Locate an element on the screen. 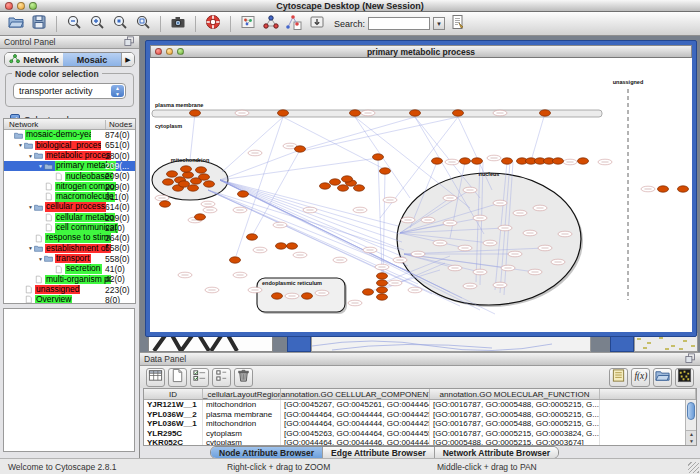  resize-grip is located at coordinates (694, 468).